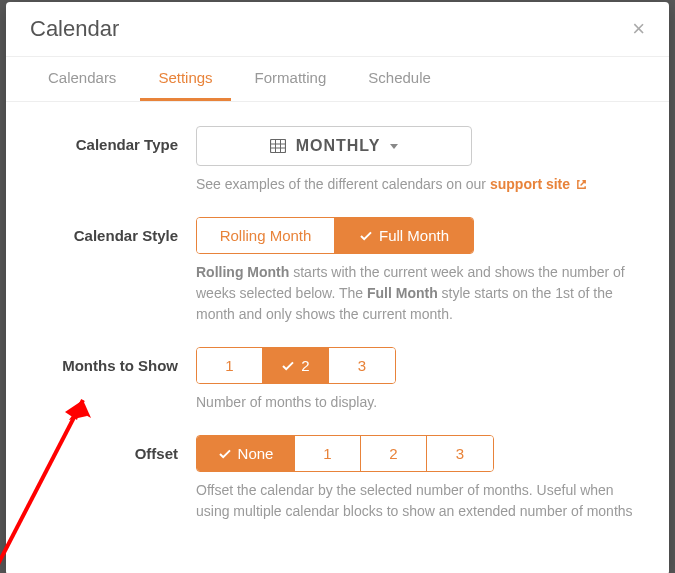  What do you see at coordinates (296, 366) in the screenshot?
I see `months-2: 2` at bounding box center [296, 366].